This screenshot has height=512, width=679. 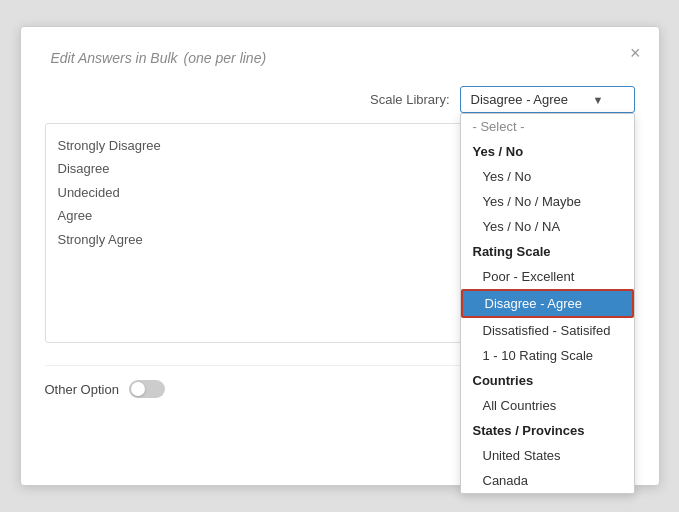 What do you see at coordinates (548, 330) in the screenshot?
I see `dropdown-item: Dissatisfied - Satisifed` at bounding box center [548, 330].